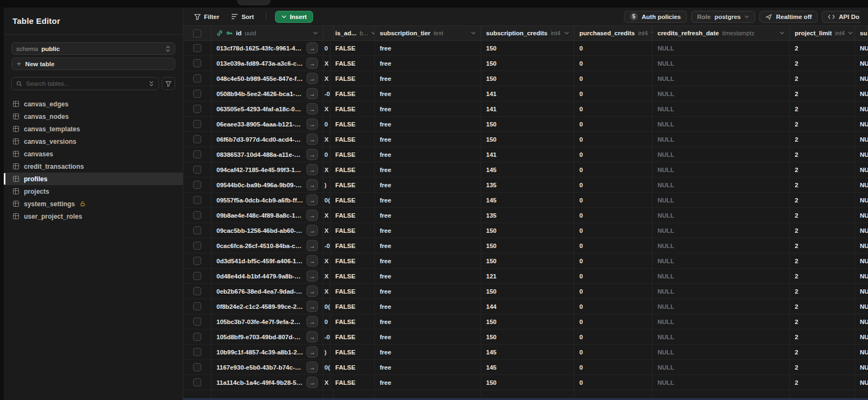  Describe the element at coordinates (93, 204) in the screenshot. I see `sidebar-item-system_settings: system_settings` at that location.